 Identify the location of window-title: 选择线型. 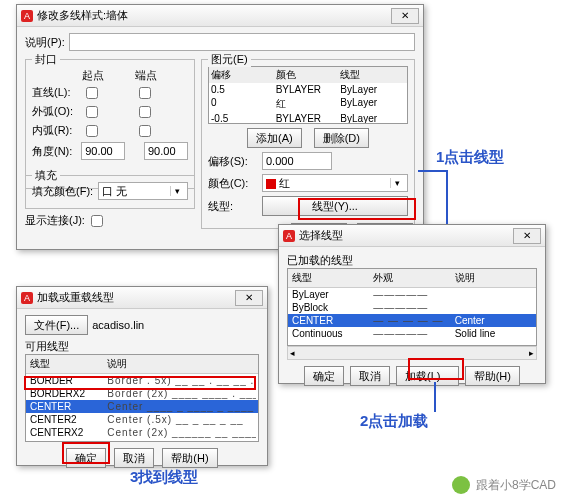
(321, 236).